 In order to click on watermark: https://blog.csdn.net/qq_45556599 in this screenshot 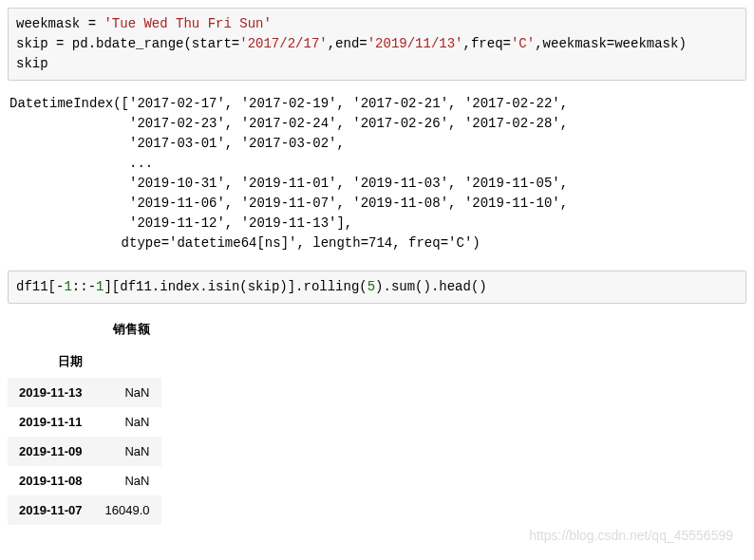, I will do `click(631, 535)`.